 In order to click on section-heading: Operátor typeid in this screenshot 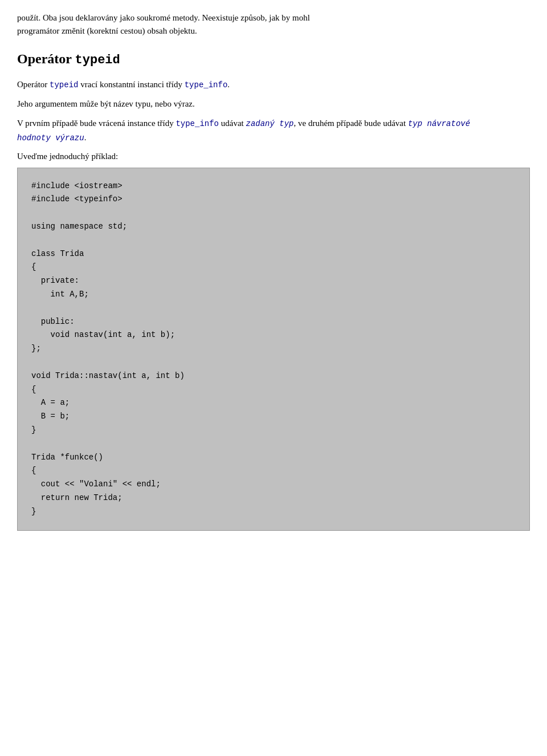, I will do `click(274, 59)`.